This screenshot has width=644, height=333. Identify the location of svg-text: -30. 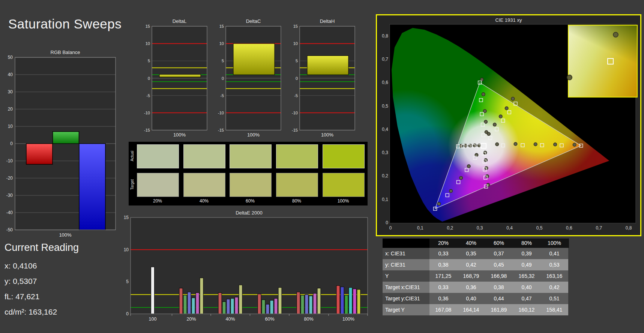
(10, 195).